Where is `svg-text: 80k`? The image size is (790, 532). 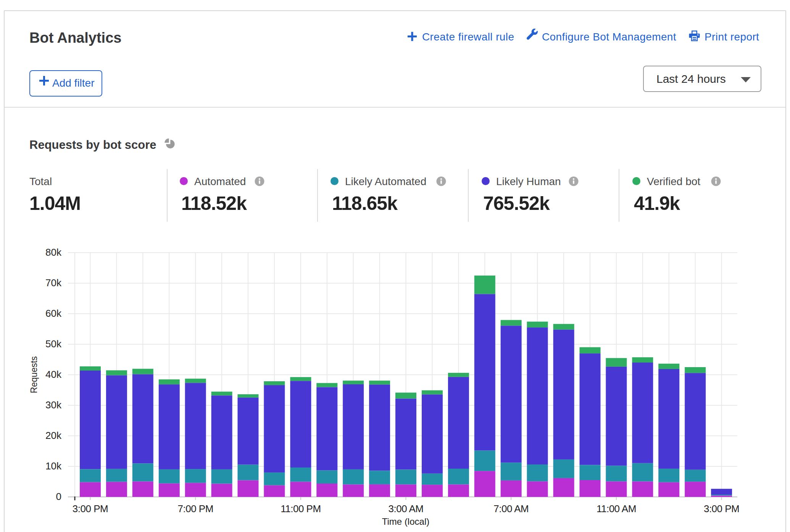 svg-text: 80k is located at coordinates (53, 252).